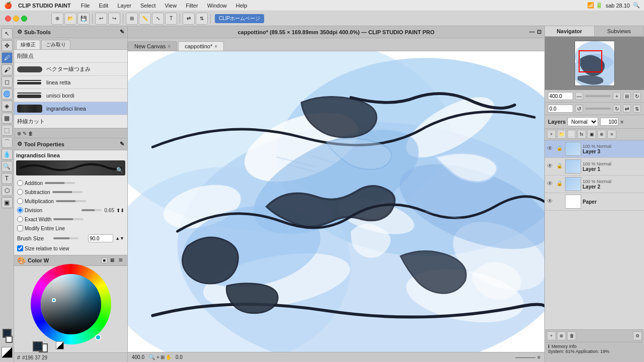 The image size is (644, 362). What do you see at coordinates (70, 19) in the screenshot?
I see `toolbar-open: 📂` at bounding box center [70, 19].